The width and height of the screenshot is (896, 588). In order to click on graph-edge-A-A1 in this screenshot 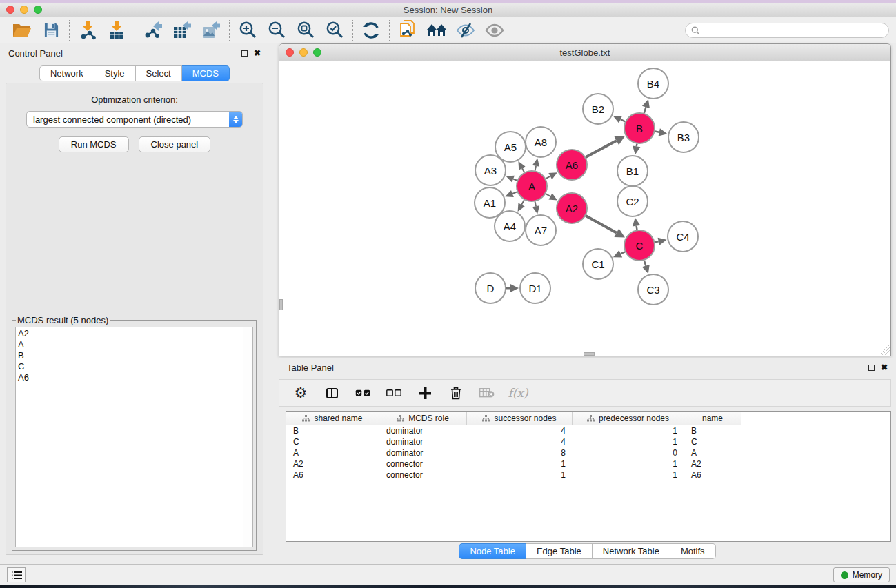, I will do `click(515, 193)`.